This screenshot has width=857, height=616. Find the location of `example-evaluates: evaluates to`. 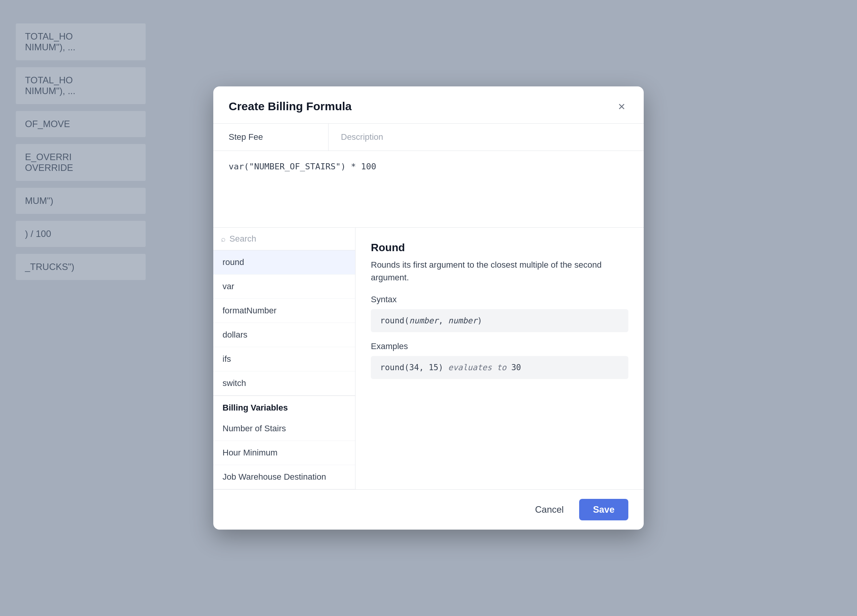

example-evaluates: evaluates to is located at coordinates (477, 368).